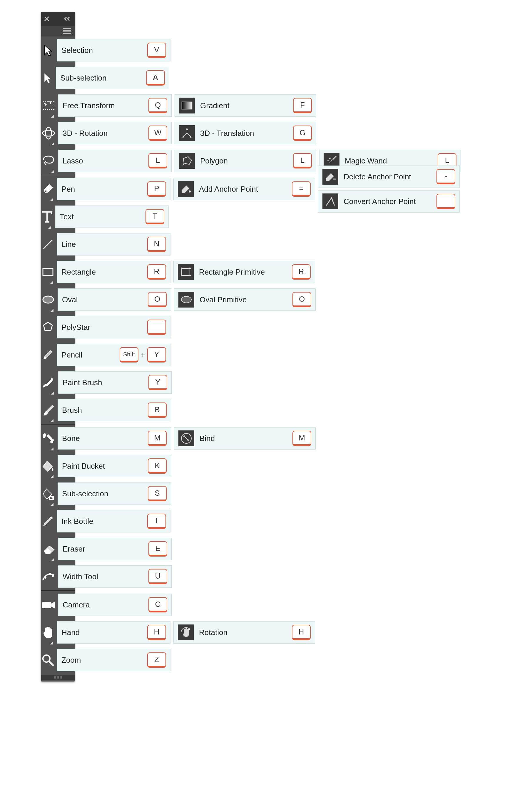  Describe the element at coordinates (80, 577) in the screenshot. I see `tool-label: Width Tool` at that location.